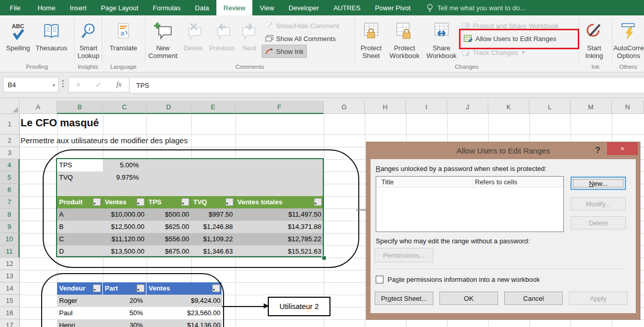  Describe the element at coordinates (10, 141) in the screenshot. I see `row-header-2: 2` at that location.